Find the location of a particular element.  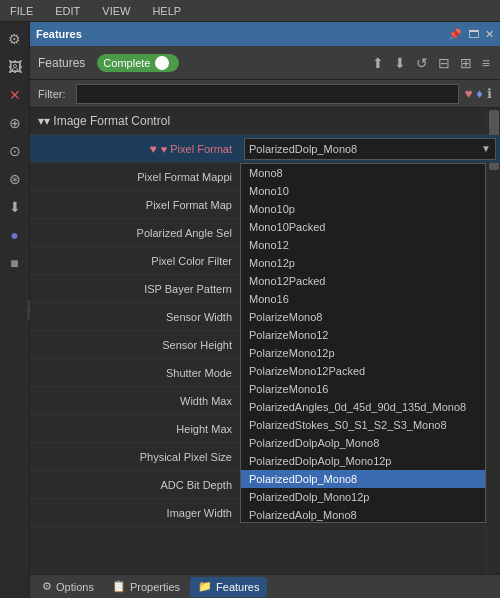

toolbar-menu-icon: ≡ is located at coordinates (486, 63).